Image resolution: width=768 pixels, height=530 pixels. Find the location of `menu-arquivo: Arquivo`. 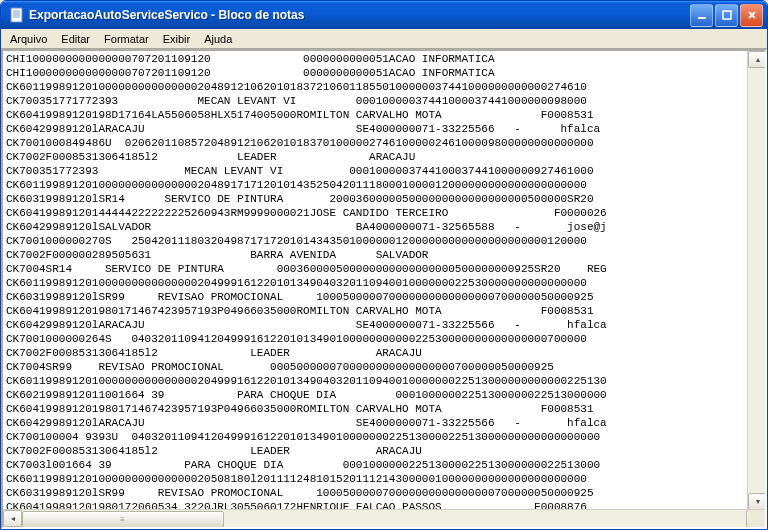

menu-arquivo: Arquivo is located at coordinates (28, 39).